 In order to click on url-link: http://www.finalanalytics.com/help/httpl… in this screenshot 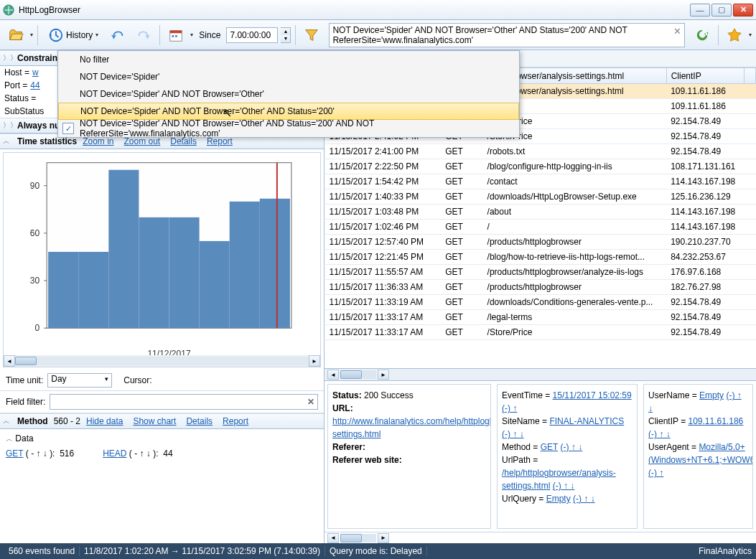, I will do `click(412, 428)`.